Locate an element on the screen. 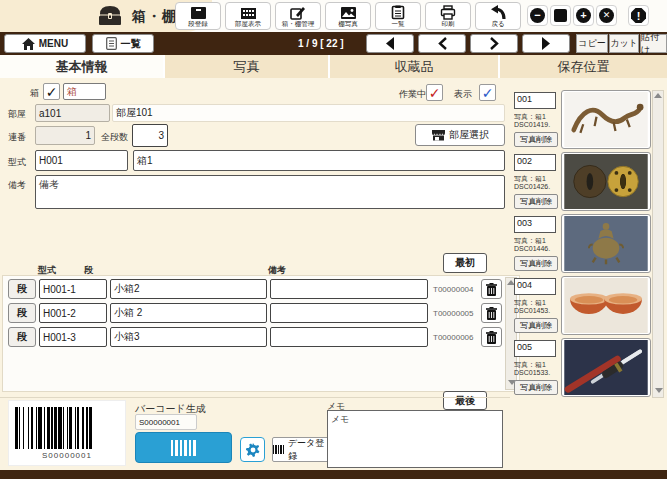 This screenshot has height=479, width=667. model-input: H001 is located at coordinates (82, 160).